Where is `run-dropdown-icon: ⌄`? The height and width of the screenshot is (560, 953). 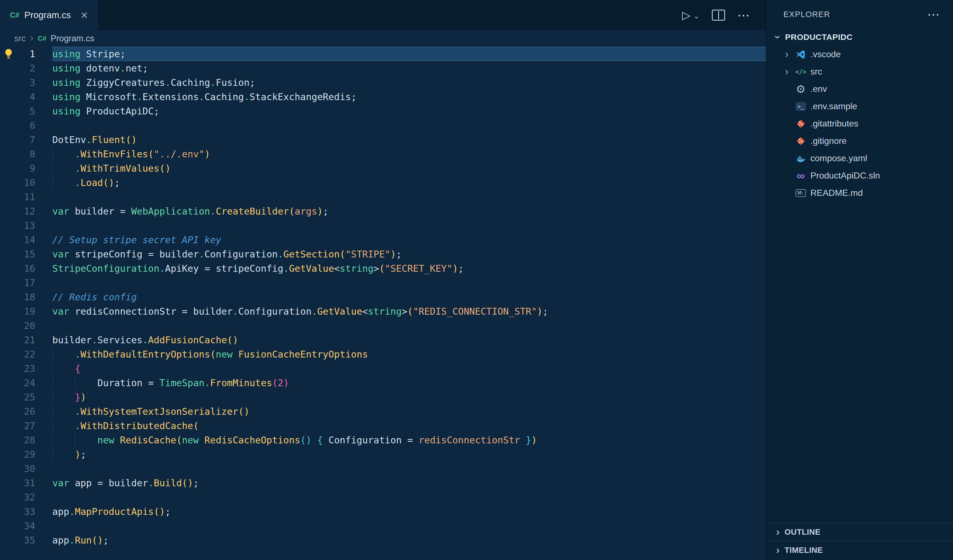 run-dropdown-icon: ⌄ is located at coordinates (697, 16).